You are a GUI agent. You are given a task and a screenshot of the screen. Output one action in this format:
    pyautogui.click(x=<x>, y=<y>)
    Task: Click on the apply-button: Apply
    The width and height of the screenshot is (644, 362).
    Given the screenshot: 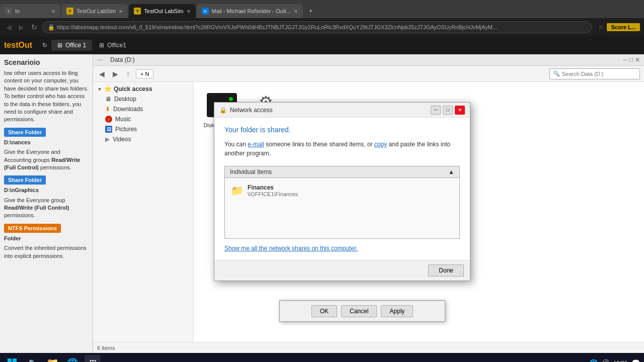 What is the action you would take?
    pyautogui.click(x=397, y=311)
    